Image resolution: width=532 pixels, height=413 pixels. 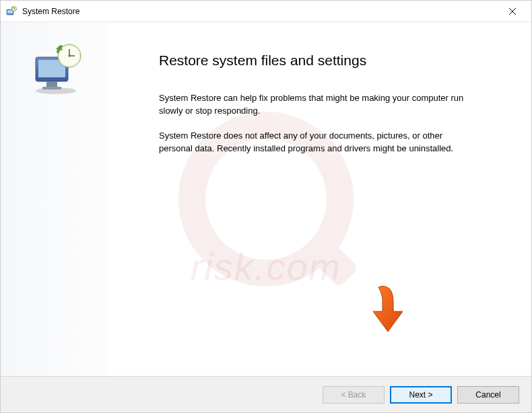 I want to click on window-title: System Restore, so click(x=261, y=11).